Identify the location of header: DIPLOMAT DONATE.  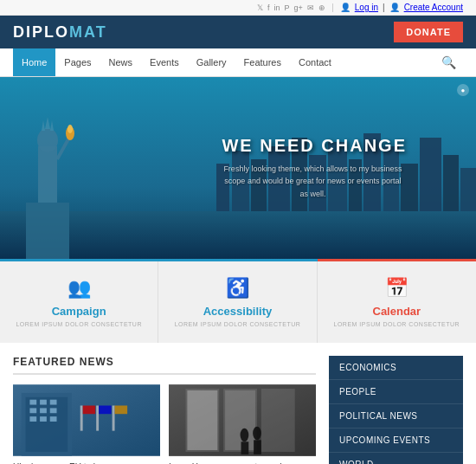
(238, 32).